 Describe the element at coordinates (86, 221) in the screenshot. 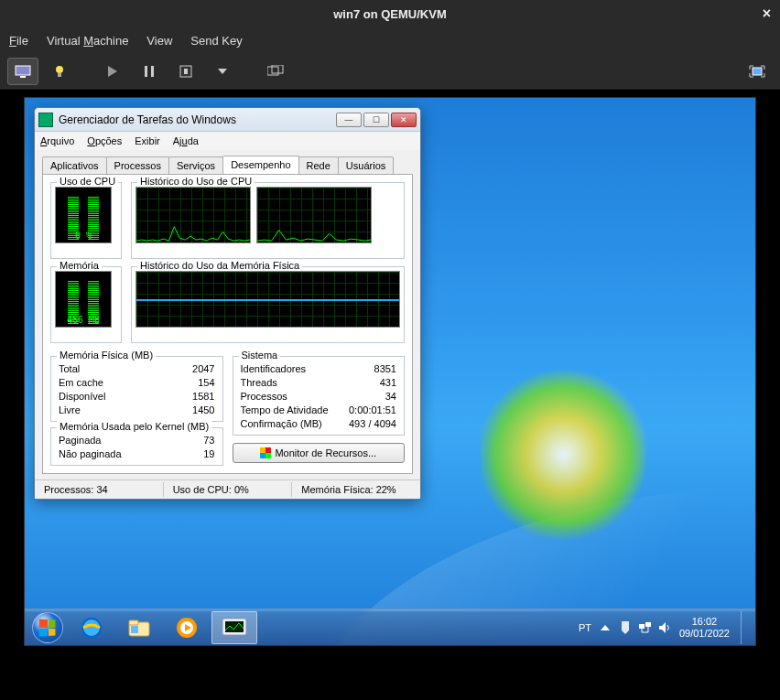

I see `cpu-gauge-box: Uso de CPU 0 %` at that location.